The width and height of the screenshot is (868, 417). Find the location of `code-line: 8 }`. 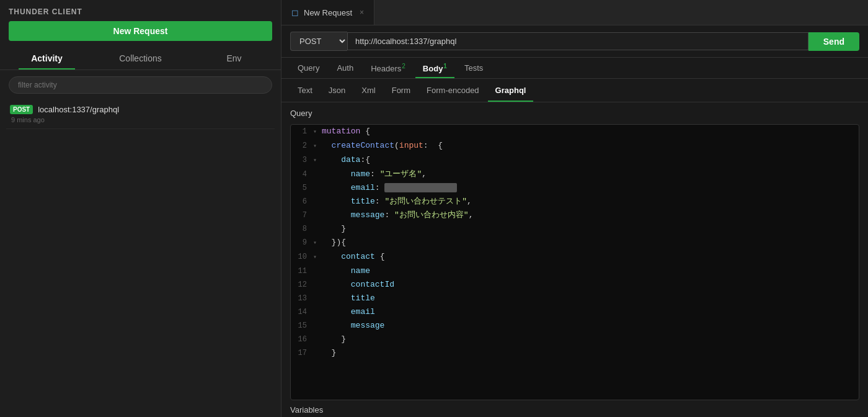

code-line: 8 } is located at coordinates (575, 229).